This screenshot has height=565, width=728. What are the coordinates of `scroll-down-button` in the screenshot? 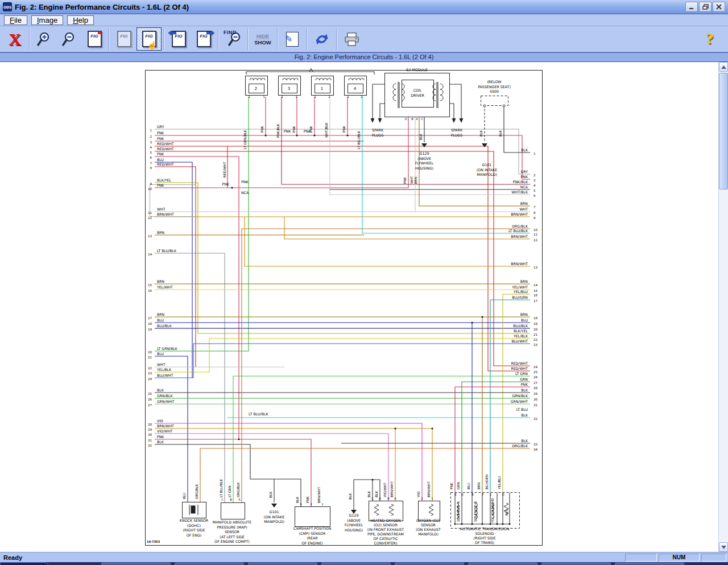 It's located at (723, 547).